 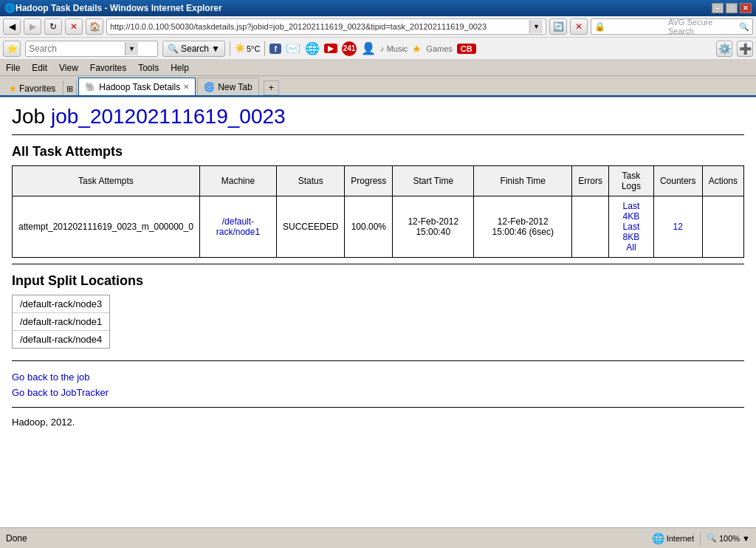 What do you see at coordinates (632, 211) in the screenshot?
I see `log-last4kb-link: Last 4KB` at bounding box center [632, 211].